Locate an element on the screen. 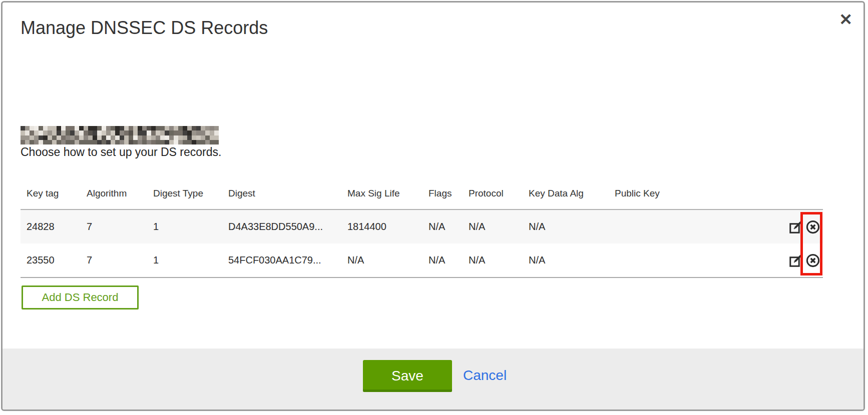 The height and width of the screenshot is (415, 868). col-header-public-key: Public Key is located at coordinates (688, 194).